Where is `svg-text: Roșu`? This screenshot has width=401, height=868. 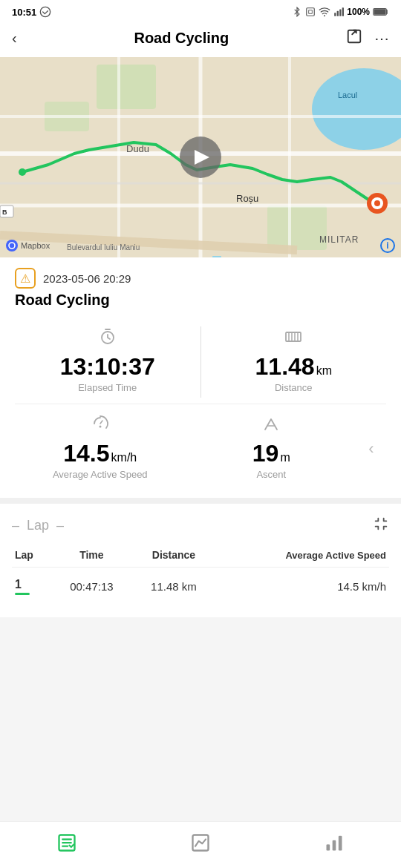
svg-text: Roșu is located at coordinates (247, 199).